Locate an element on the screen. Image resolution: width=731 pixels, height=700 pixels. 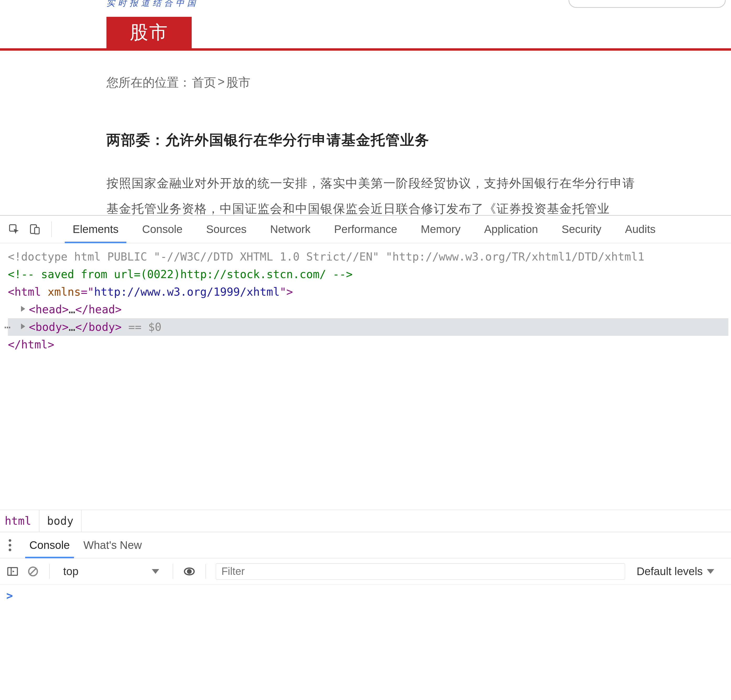
tab-sources: Sources is located at coordinates (226, 229).